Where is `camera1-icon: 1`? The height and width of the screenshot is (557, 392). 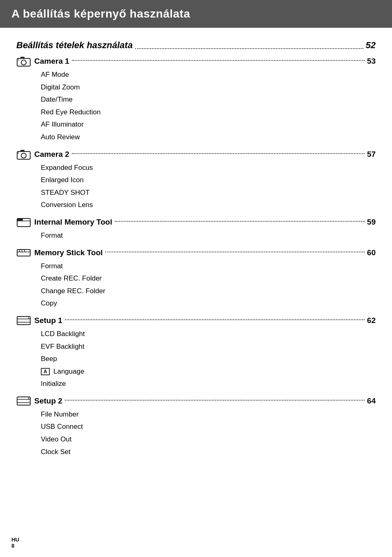 camera1-icon: 1 is located at coordinates (24, 61).